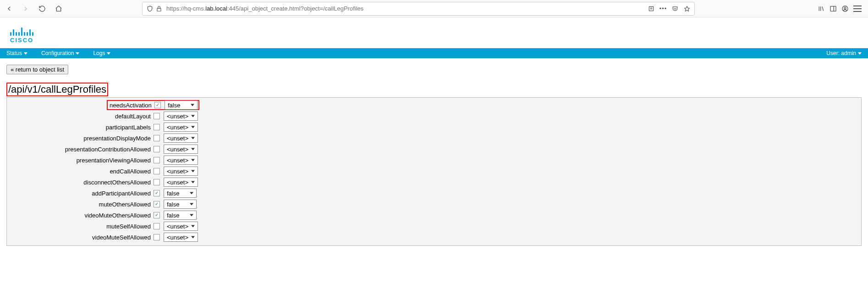  Describe the element at coordinates (434, 204) in the screenshot. I see `form-row: muteOthersAllowed✓false` at that location.